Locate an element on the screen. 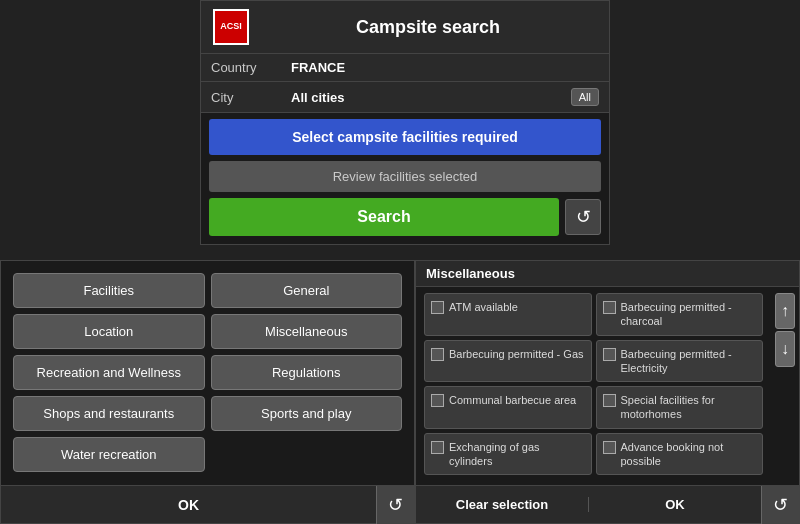 The width and height of the screenshot is (800, 524). misc-item-2: Barbecuing permitted - Gas is located at coordinates (508, 362).